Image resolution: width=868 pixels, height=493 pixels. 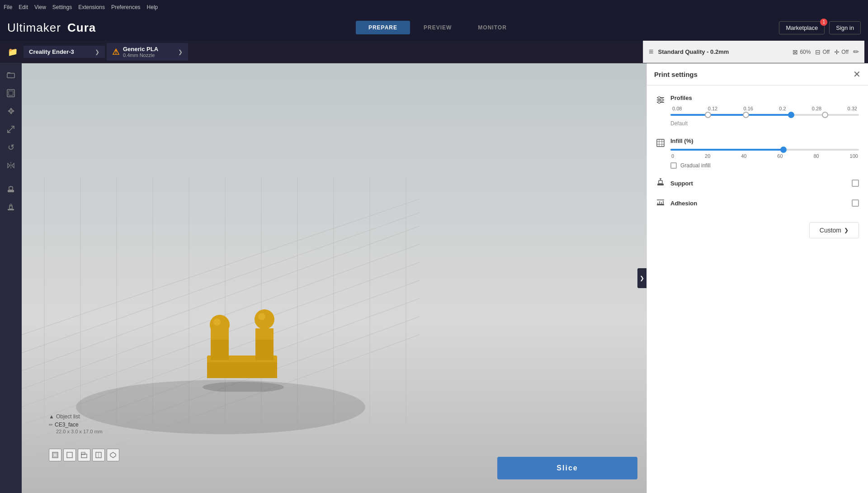 I want to click on adhesion-control: ✛ Off, so click(x=841, y=52).